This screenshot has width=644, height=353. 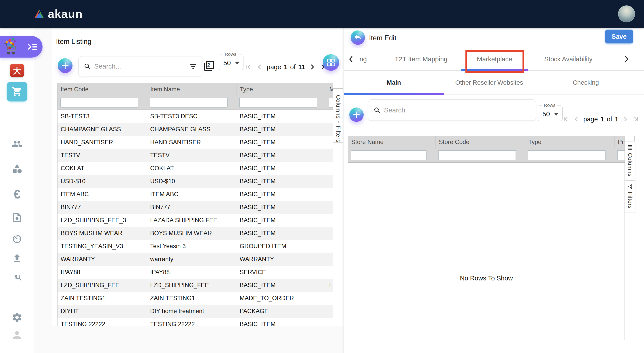 What do you see at coordinates (480, 142) in the screenshot?
I see `column-header-store-code: Store Code` at bounding box center [480, 142].